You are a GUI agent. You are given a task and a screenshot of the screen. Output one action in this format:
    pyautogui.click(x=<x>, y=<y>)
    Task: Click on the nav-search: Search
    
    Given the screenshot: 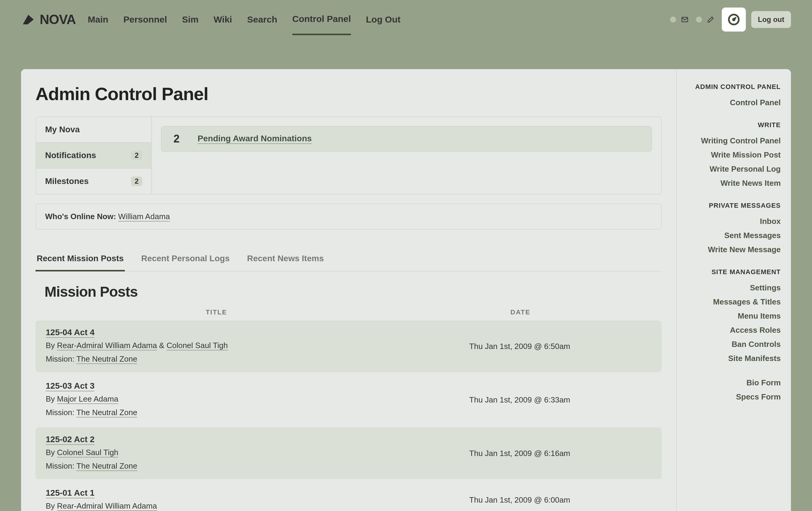 What is the action you would take?
    pyautogui.click(x=262, y=20)
    